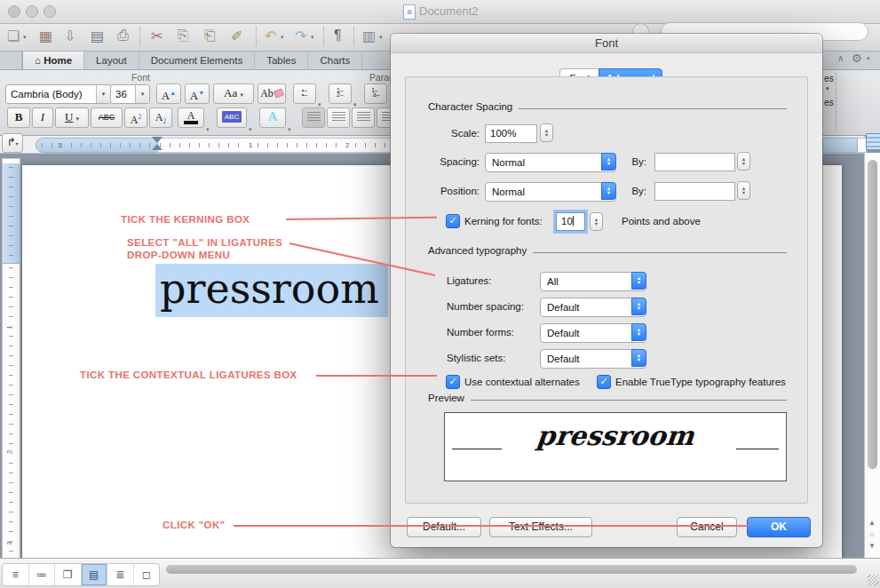 The height and width of the screenshot is (588, 880). I want to click on select-browse-object-button: ○, so click(872, 535).